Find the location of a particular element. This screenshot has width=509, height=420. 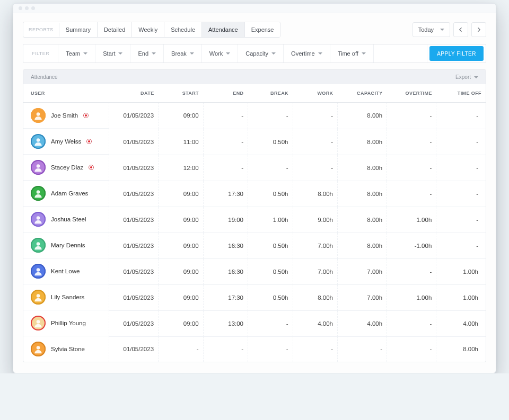

filter-work: Work is located at coordinates (220, 53).